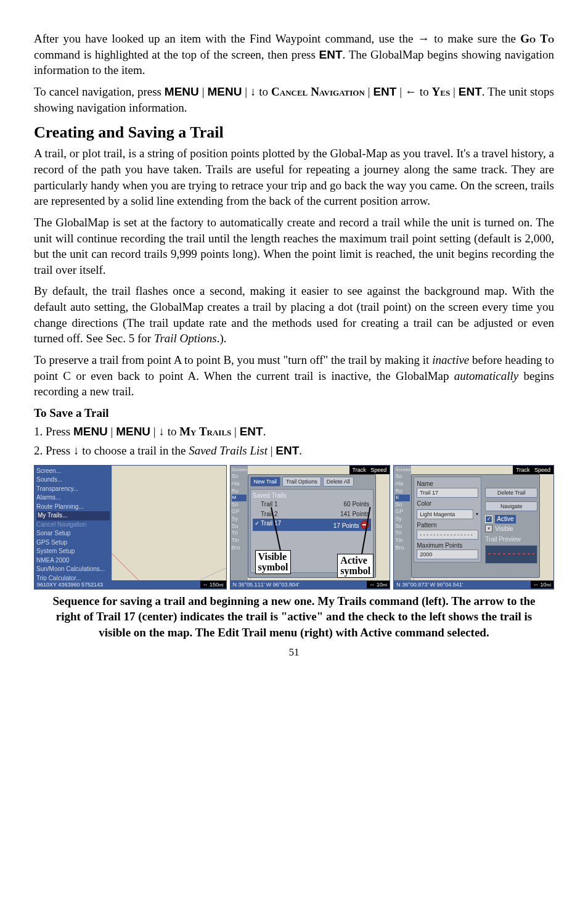 The height and width of the screenshot is (917, 588). I want to click on paragraph-cancel-nav: To cancel navigation, press MENU | MENU …, so click(294, 100).